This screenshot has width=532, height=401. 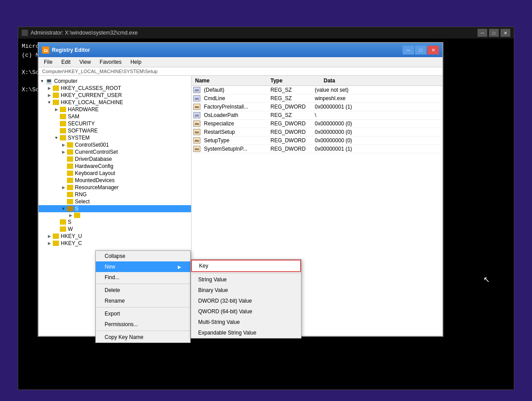 I want to click on tree-security: SECURITY, so click(x=115, y=124).